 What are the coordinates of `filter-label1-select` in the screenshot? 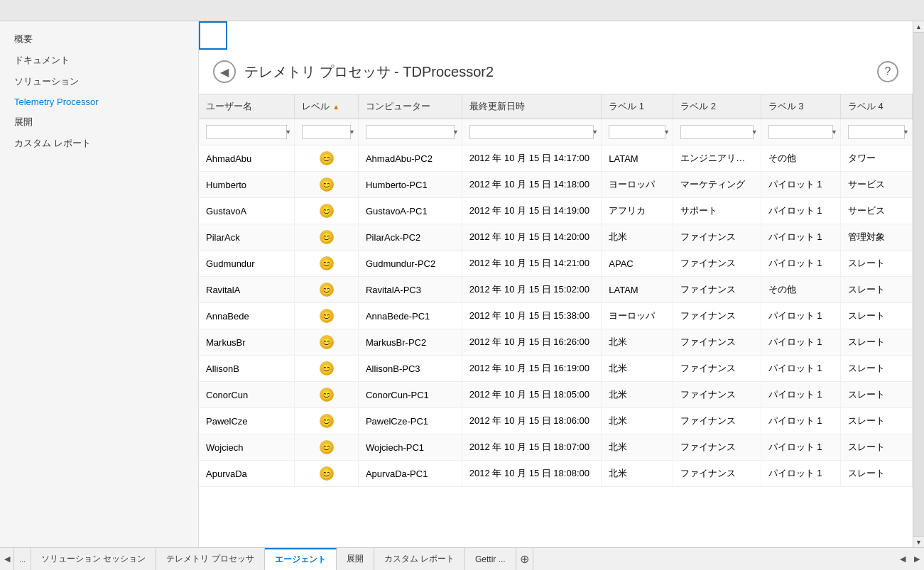 It's located at (637, 132).